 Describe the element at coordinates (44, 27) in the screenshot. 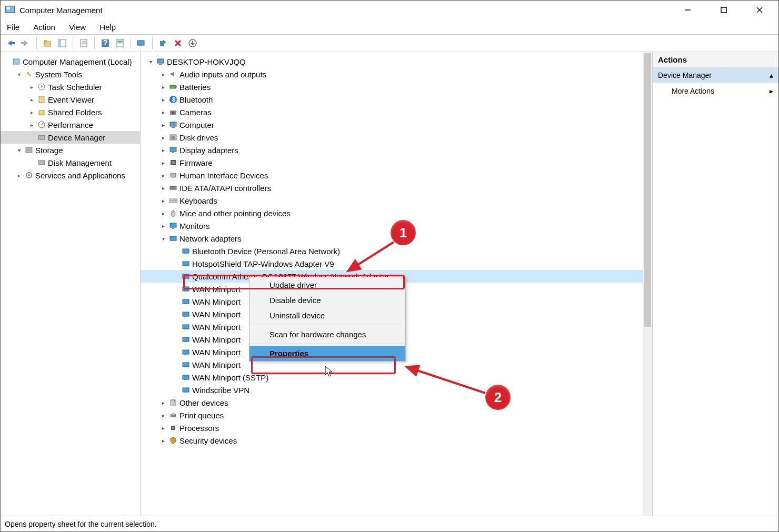

I see `menu-action: Action` at that location.